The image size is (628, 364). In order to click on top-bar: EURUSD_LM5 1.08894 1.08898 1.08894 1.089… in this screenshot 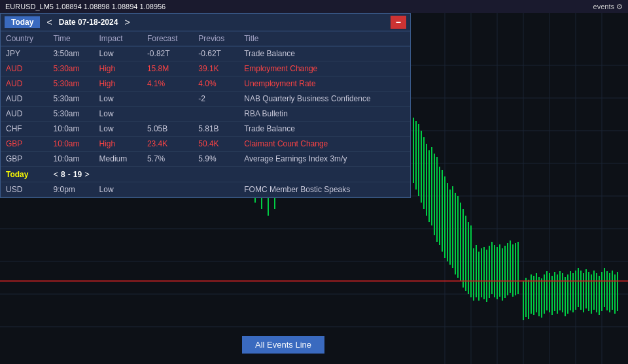, I will do `click(314, 7)`.